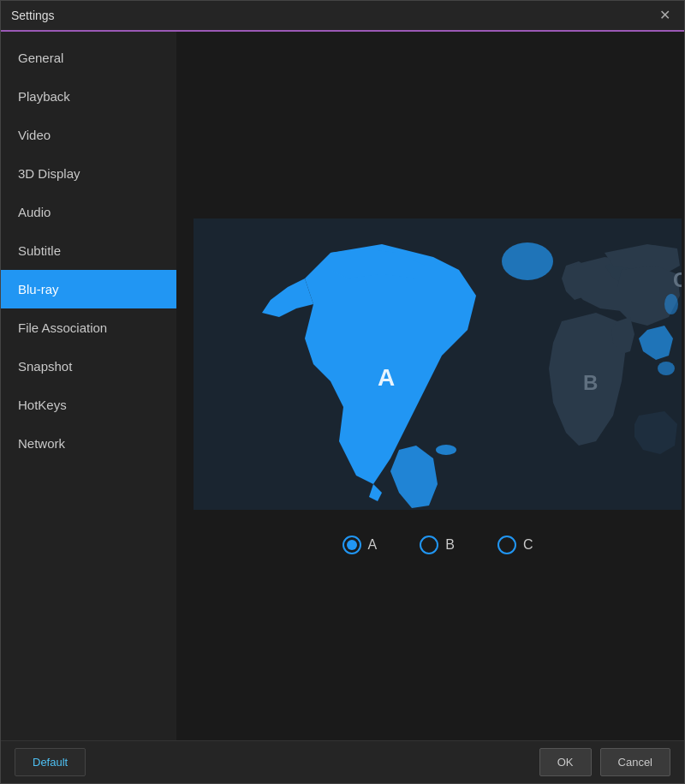 The image size is (685, 784). What do you see at coordinates (89, 58) in the screenshot?
I see `sidebar-item-general: General` at bounding box center [89, 58].